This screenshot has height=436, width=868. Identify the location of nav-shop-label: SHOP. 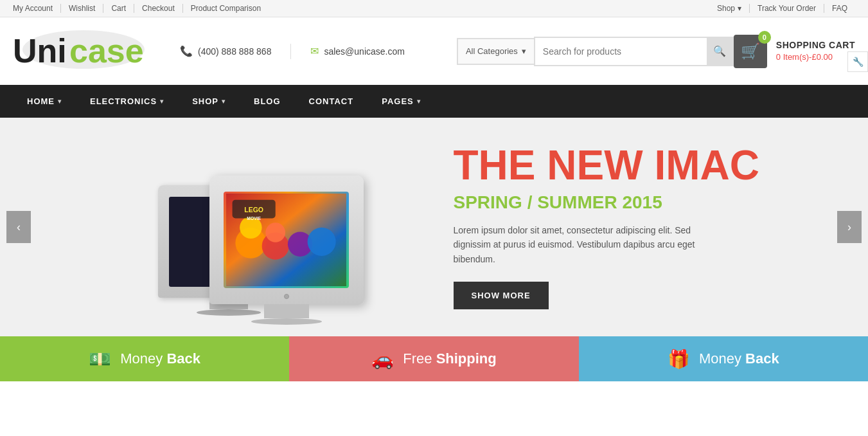
(206, 102).